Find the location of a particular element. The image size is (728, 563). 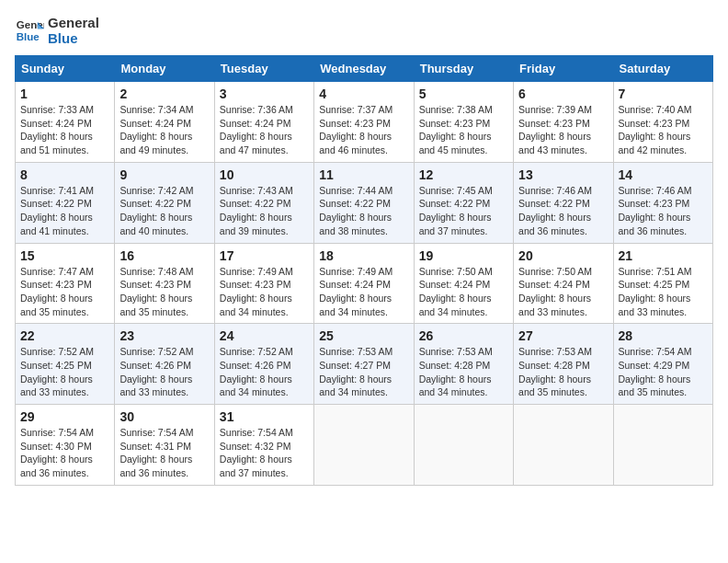

day-number: 9 is located at coordinates (164, 175).